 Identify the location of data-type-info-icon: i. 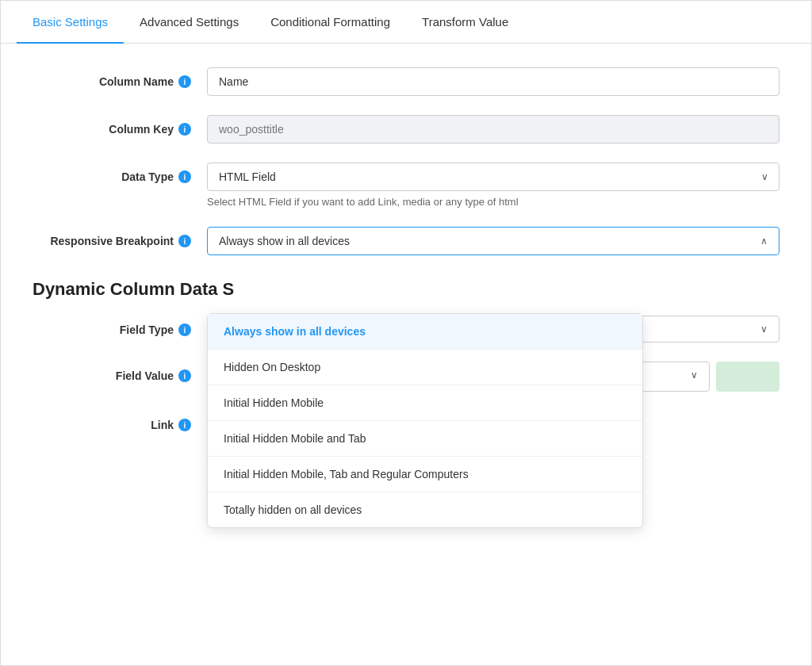
(185, 177).